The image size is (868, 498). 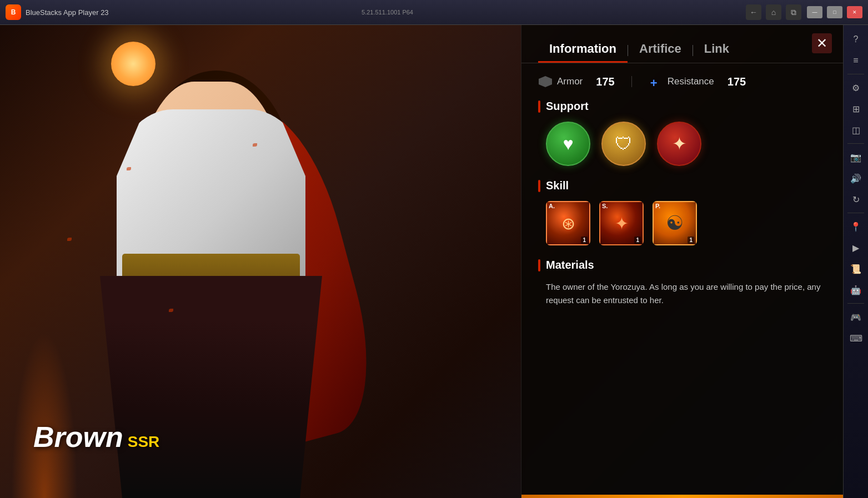 I want to click on support-icon-gold: 🛡, so click(x=624, y=144).